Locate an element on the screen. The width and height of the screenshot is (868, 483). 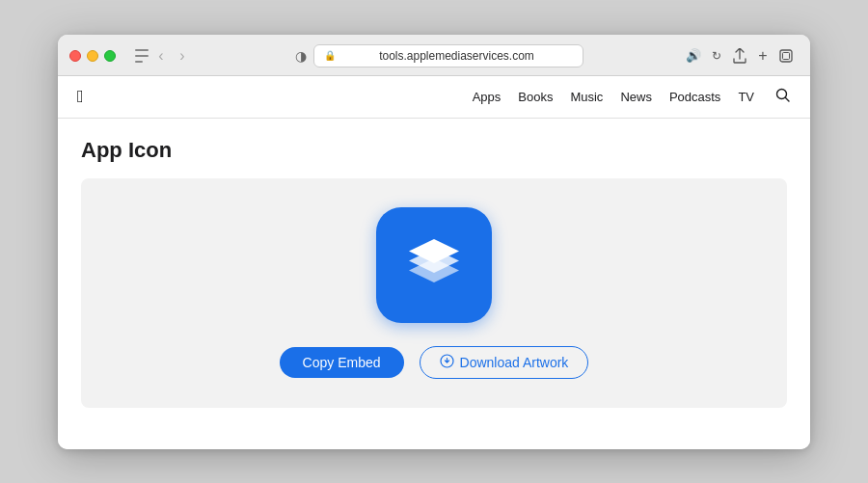
refresh-button: ↻ is located at coordinates (717, 56).